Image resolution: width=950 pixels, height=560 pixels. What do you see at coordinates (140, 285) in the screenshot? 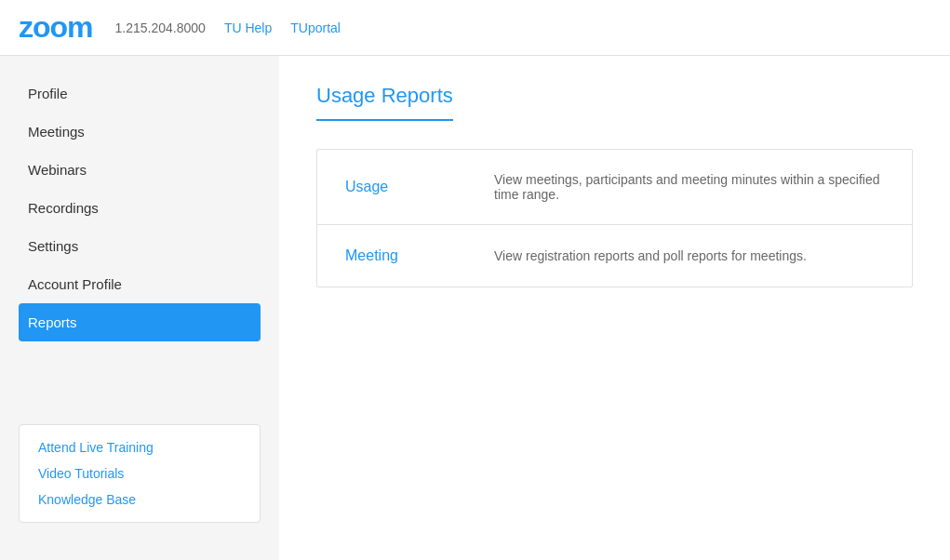
I see `sidebar-item-account-profile: Account Profile` at bounding box center [140, 285].